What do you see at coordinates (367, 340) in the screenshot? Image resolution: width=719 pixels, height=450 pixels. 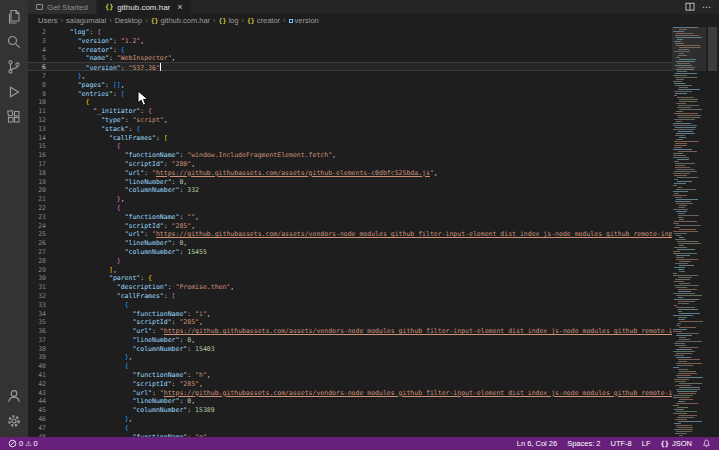 I see `code-line-37: "lineNumber": 0,` at bounding box center [367, 340].